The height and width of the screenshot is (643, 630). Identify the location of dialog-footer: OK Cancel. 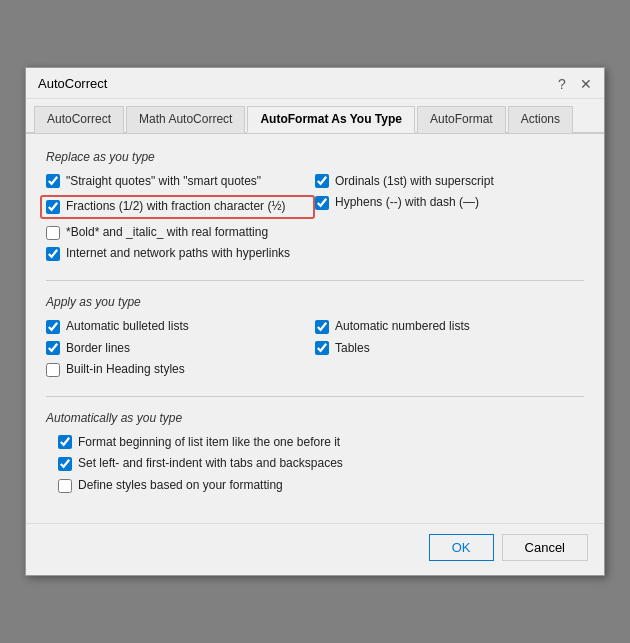
(315, 549).